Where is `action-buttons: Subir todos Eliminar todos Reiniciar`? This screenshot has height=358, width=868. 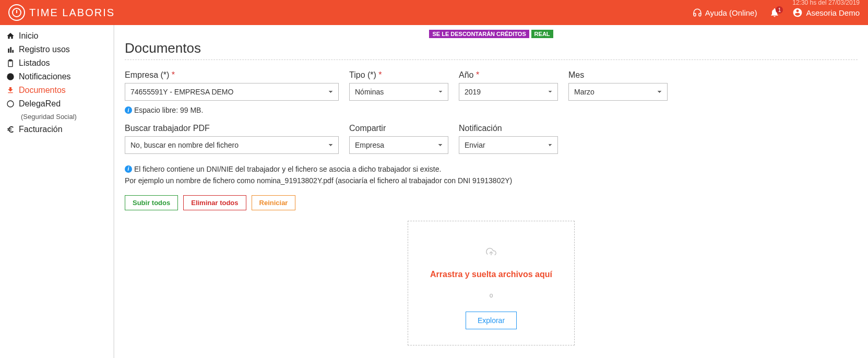 action-buttons: Subir todos Eliminar todos Reiniciar is located at coordinates (491, 202).